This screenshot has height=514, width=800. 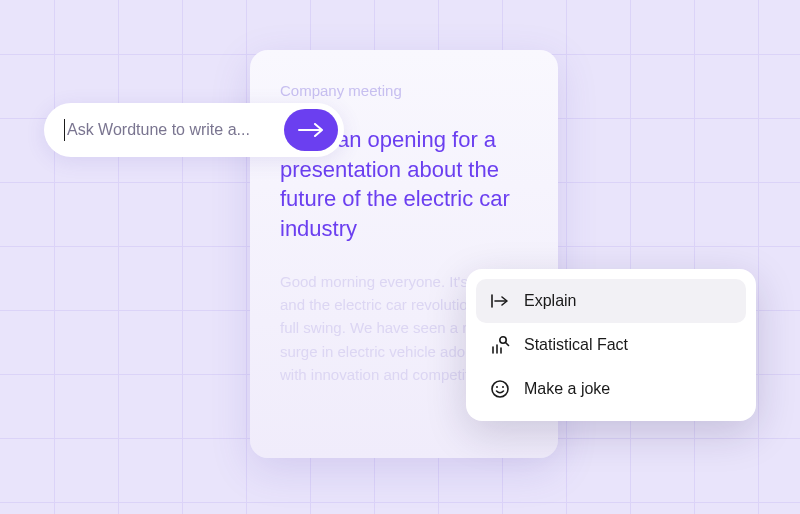 I want to click on prompt-input-container: Ask Wordtune to write a..., so click(x=194, y=130).